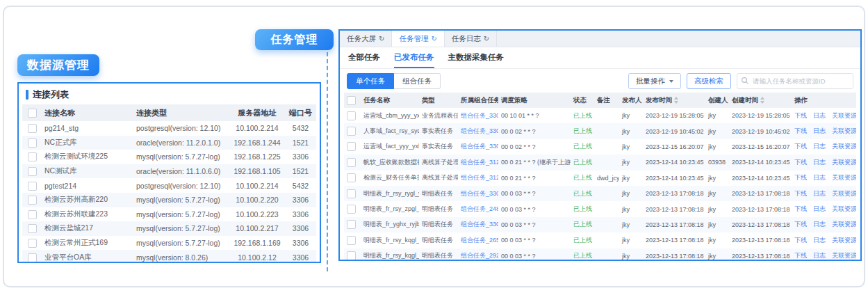  What do you see at coordinates (370, 81) in the screenshot?
I see `toggle-button-0: 单个任务` at bounding box center [370, 81].